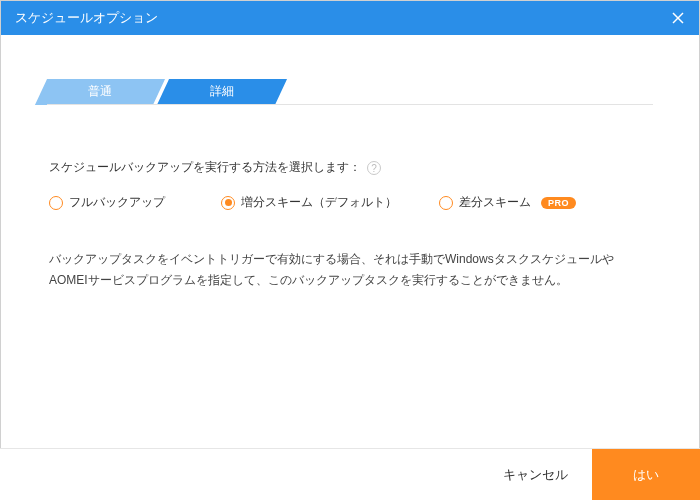 The width and height of the screenshot is (700, 500). What do you see at coordinates (319, 202) in the screenshot?
I see `radio-incremental-label: 増分スキーム（デフォルト）` at bounding box center [319, 202].